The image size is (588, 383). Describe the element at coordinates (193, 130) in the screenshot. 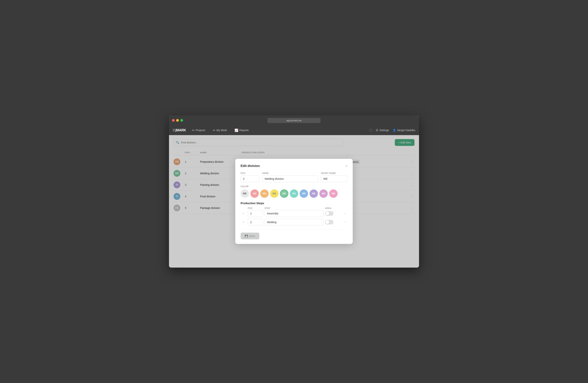

I see `pencil-icon: ✏` at that location.